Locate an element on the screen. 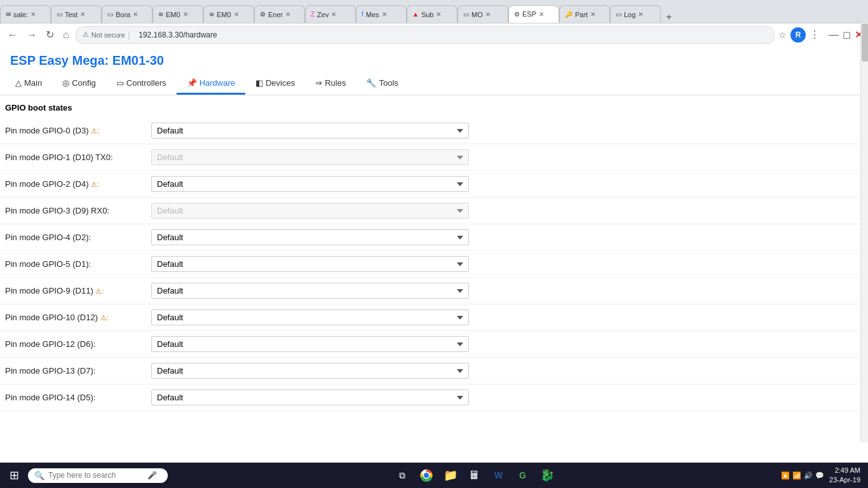 This screenshot has width=868, height=488. gpio-select-2: Default Input Input pullup Output low Ou… is located at coordinates (310, 184).